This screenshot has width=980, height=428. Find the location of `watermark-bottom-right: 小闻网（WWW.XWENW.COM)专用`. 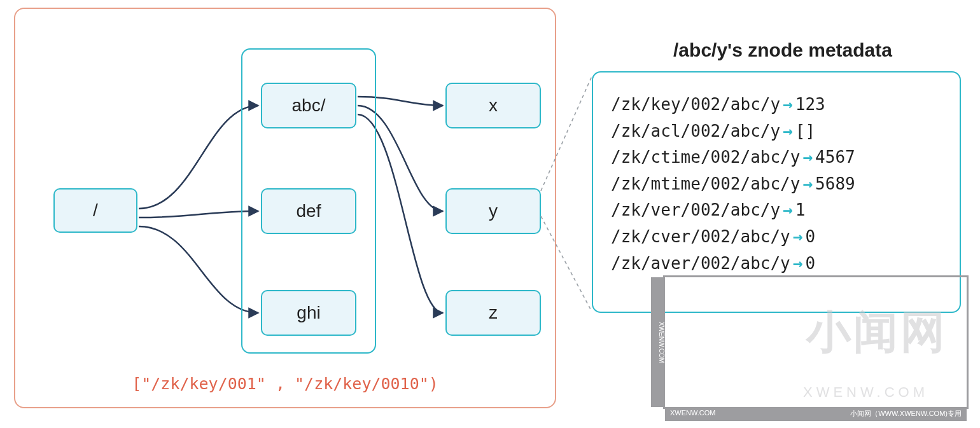

watermark-bottom-right: 小闻网（WWW.XWENW.COM)专用 is located at coordinates (906, 414).